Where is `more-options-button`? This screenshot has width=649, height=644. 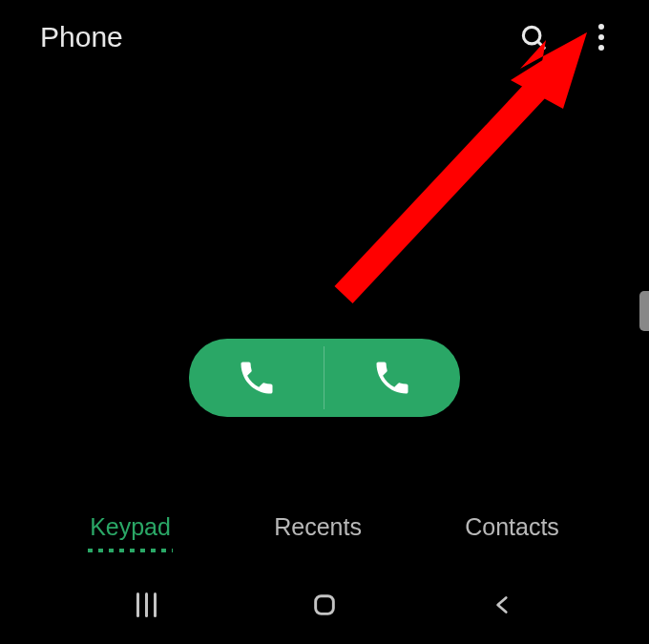
more-options-button is located at coordinates (601, 37).